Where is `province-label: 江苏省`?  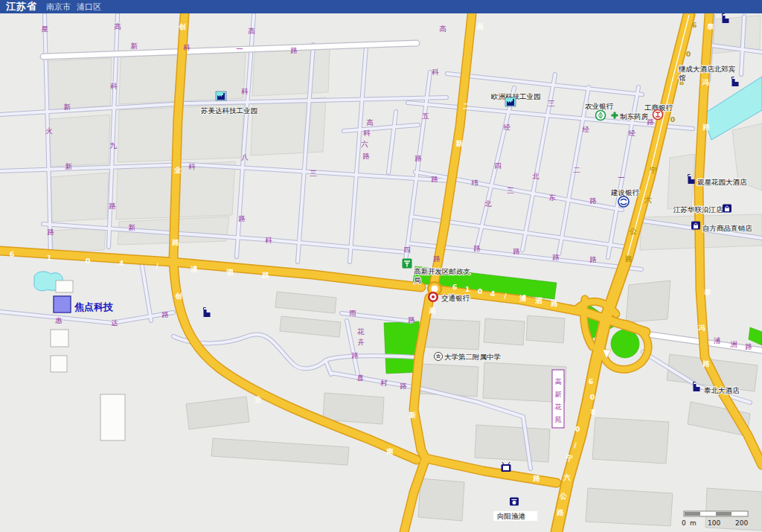 province-label: 江苏省 is located at coordinates (22, 7).